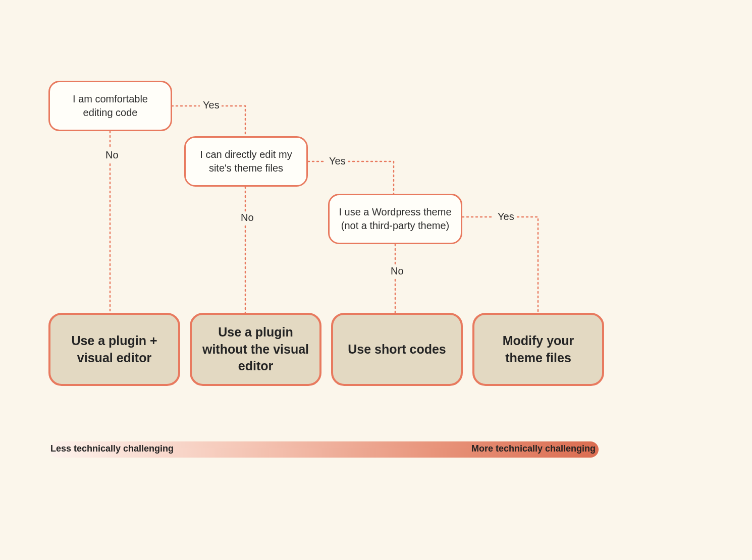 The image size is (752, 560). Describe the element at coordinates (246, 161) in the screenshot. I see `question-text: I can directly edit my site's theme file…` at that location.